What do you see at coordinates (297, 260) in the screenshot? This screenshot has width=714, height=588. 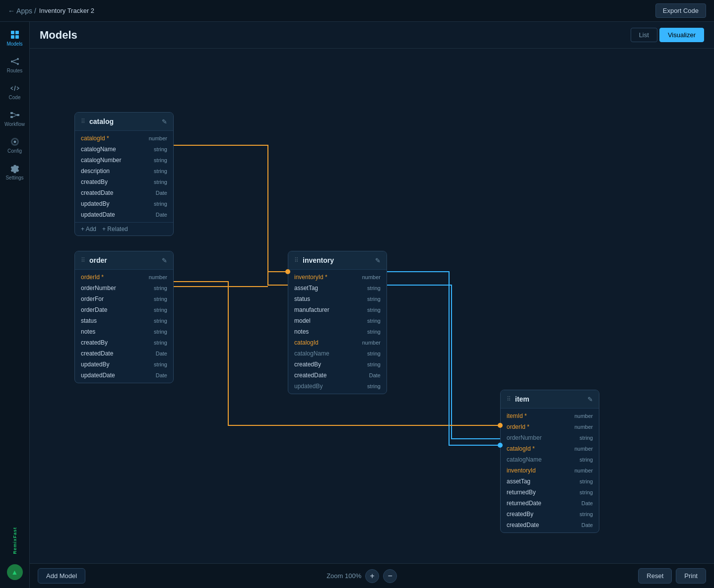 I see `drag-handle-inventory: ⠿` at bounding box center [297, 260].